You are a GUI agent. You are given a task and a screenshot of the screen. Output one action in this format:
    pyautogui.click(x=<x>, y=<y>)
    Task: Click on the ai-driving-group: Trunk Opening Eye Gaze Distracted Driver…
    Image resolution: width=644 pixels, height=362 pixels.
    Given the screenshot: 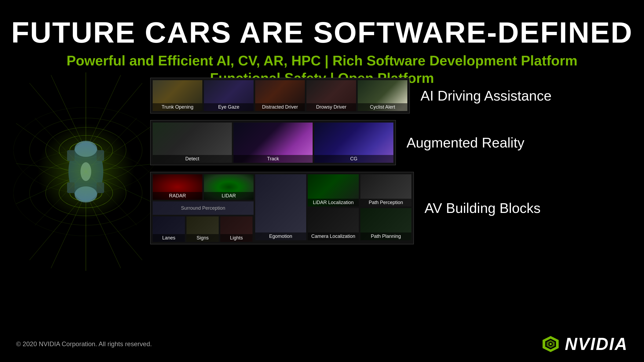 What is the action you would take?
    pyautogui.click(x=280, y=95)
    